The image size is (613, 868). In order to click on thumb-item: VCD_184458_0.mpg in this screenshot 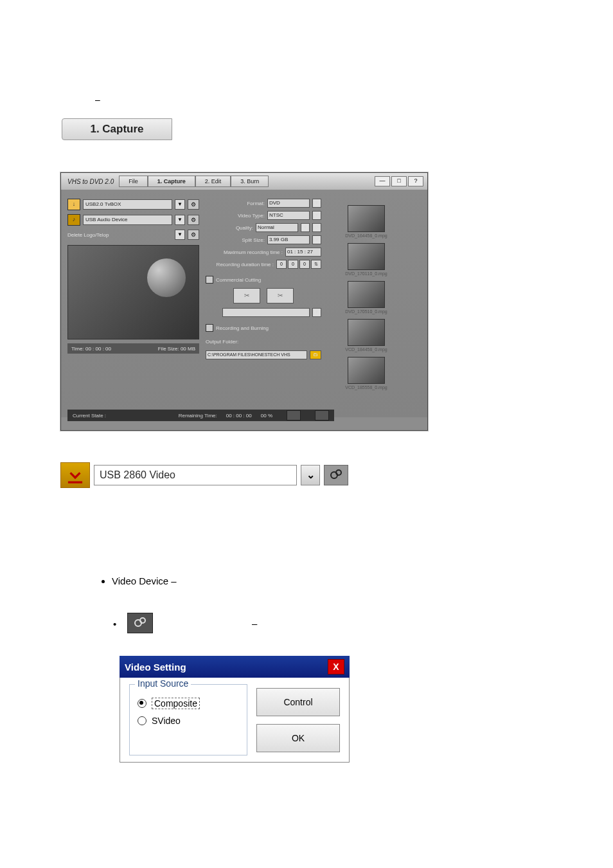, I will do `click(366, 336)`.